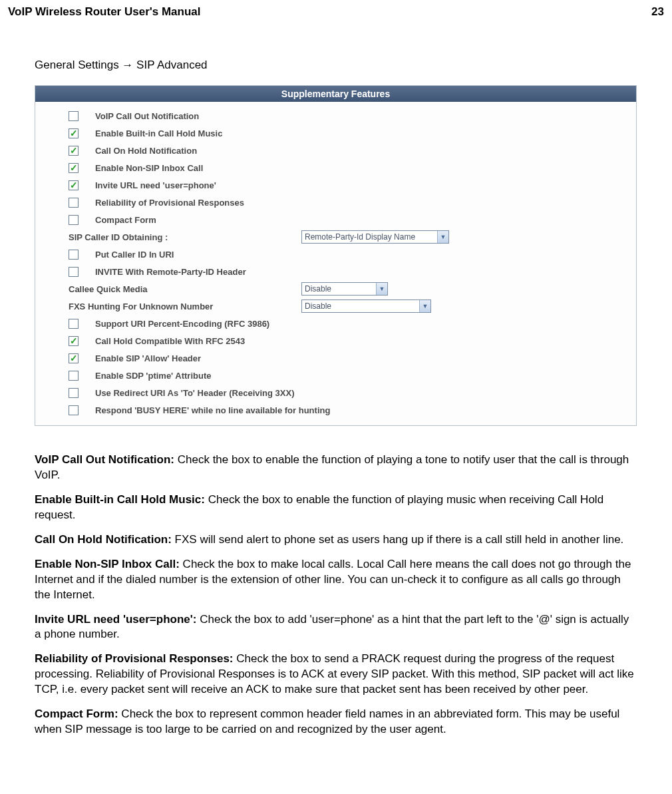 This screenshot has height=794, width=672. Describe the element at coordinates (362, 254) in the screenshot. I see `put-cid-uri-label: Put Caller ID In URI` at that location.